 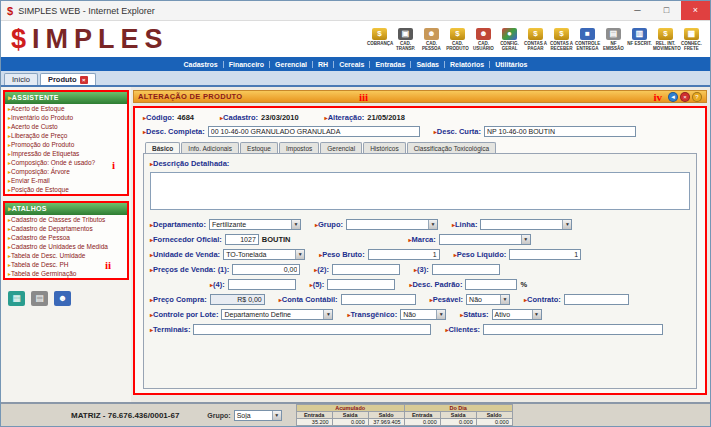 I want to click on annotation-iii: iii, so click(x=364, y=98).